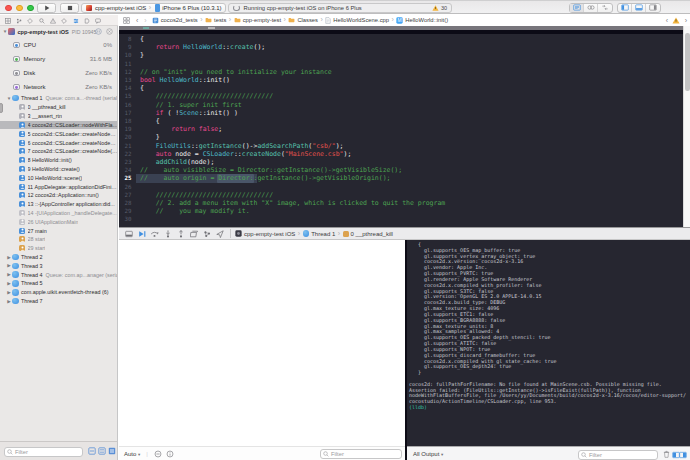 The width and height of the screenshot is (690, 460). What do you see at coordinates (59, 160) in the screenshot?
I see `stack-frame-row: 8 HelloWorld::init()` at bounding box center [59, 160].